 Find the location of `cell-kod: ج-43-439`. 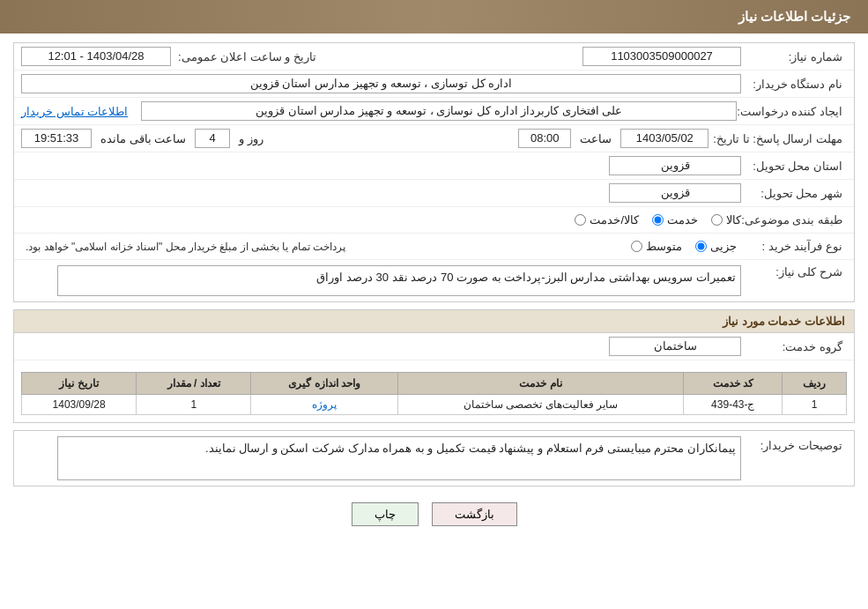

cell-kod: ج-43-439 is located at coordinates (733, 405).